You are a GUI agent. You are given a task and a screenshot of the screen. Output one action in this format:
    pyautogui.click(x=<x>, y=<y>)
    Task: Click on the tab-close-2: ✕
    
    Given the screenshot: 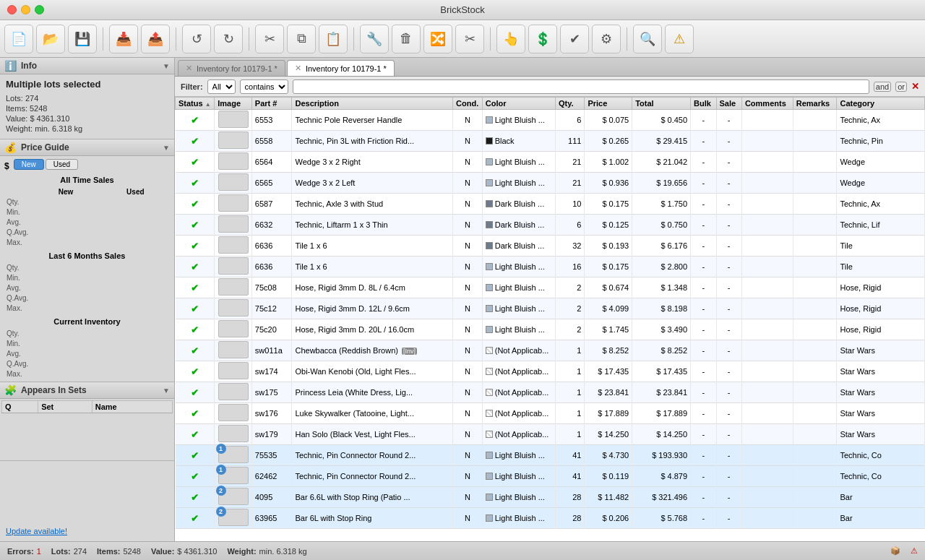 What is the action you would take?
    pyautogui.click(x=298, y=68)
    